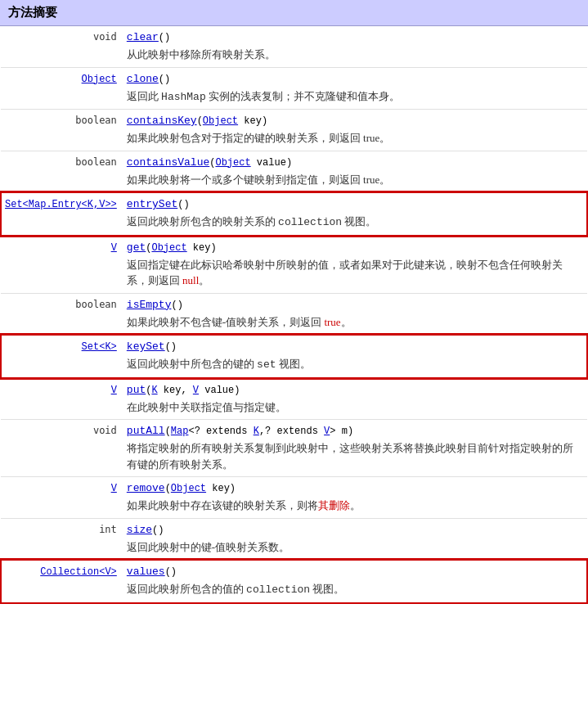  I want to click on return-type-link: Collection<V>, so click(79, 572).